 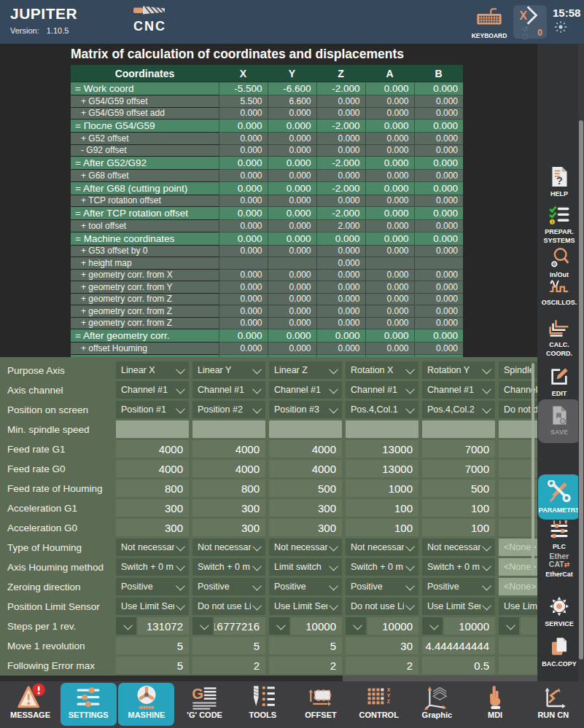 What do you see at coordinates (459, 646) in the screenshot?
I see `settings-number-field: 4.444444444` at bounding box center [459, 646].